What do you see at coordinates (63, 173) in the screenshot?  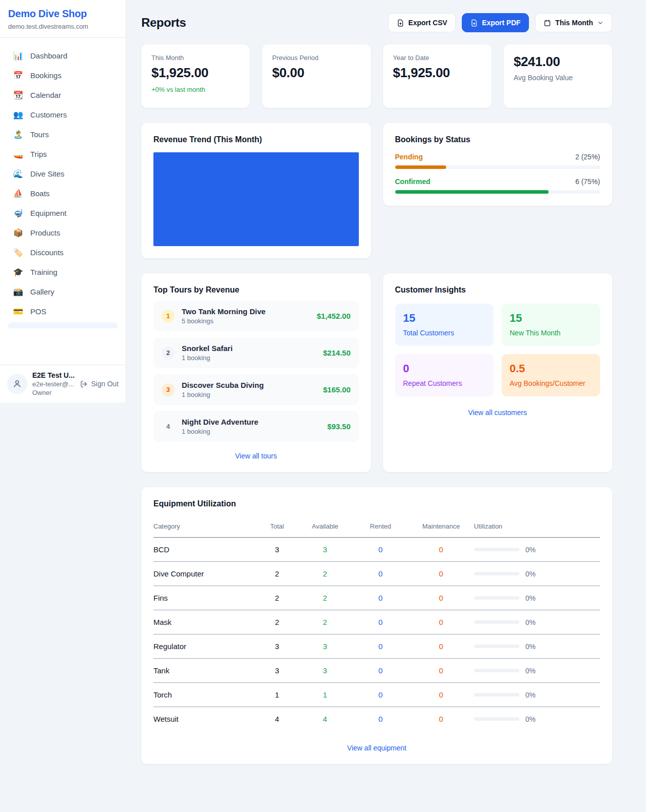 I see `sidebar-item-dive-sites: 🌊 Dive Sites` at bounding box center [63, 173].